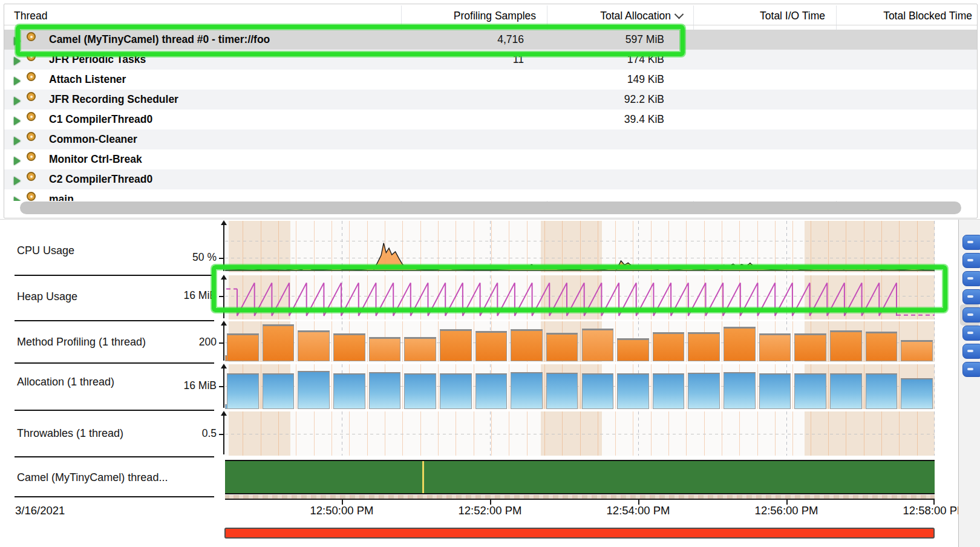  I want to click on plot-method, so click(580, 341).